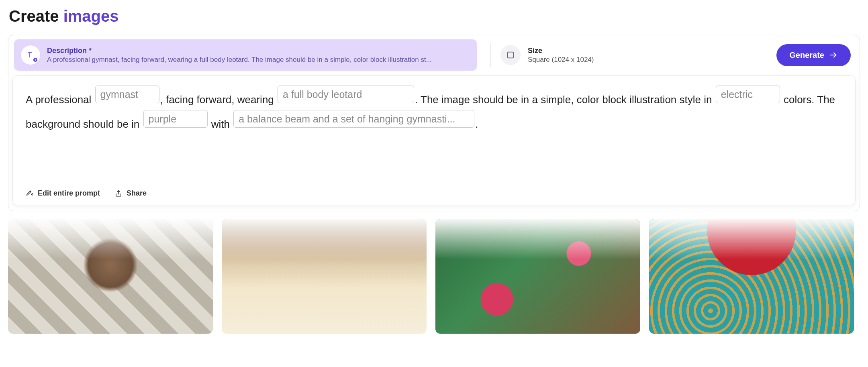  I want to click on size-value: Square (1024 x 1024), so click(561, 60).